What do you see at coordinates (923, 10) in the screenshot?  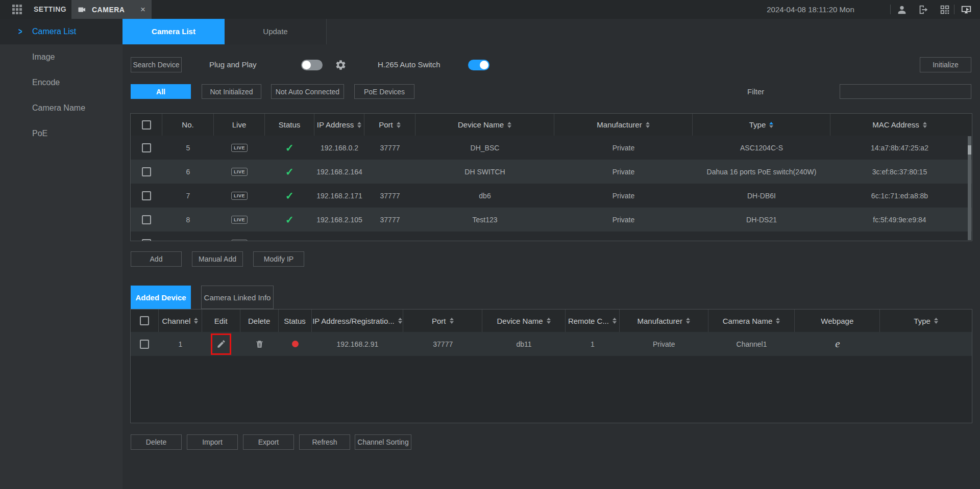 I see `logout-icon` at bounding box center [923, 10].